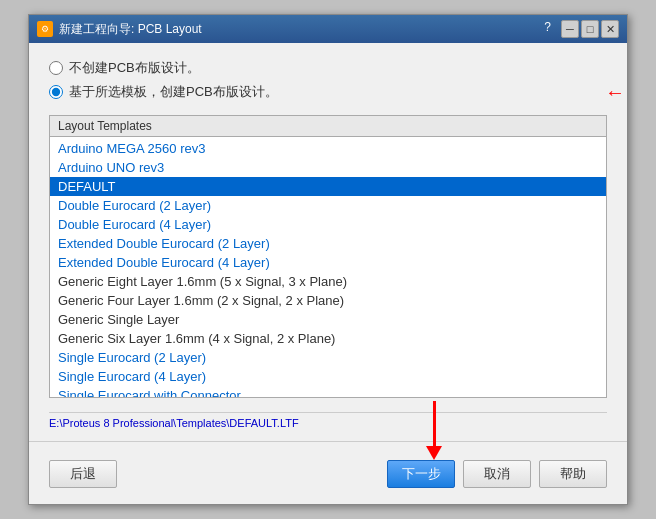  I want to click on no-pcb-option: 不创建PCB布版设计。, so click(328, 68).